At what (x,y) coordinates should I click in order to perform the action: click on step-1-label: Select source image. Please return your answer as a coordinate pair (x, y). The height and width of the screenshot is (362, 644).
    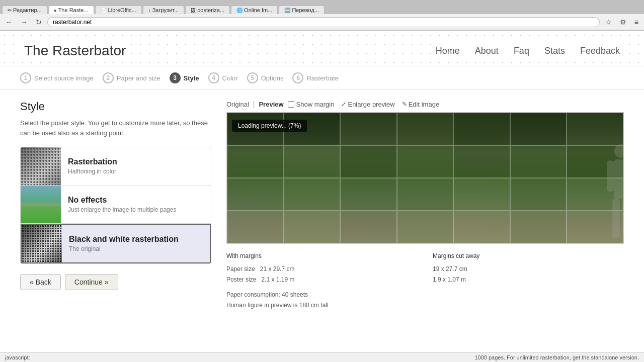
    Looking at the image, I should click on (64, 78).